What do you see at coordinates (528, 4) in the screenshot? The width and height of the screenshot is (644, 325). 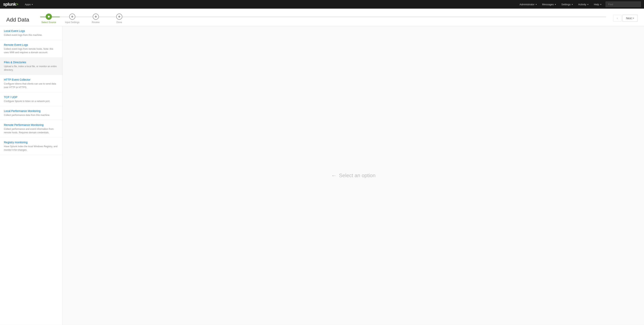 I see `topnav-administrator: Administrator ▾` at bounding box center [528, 4].